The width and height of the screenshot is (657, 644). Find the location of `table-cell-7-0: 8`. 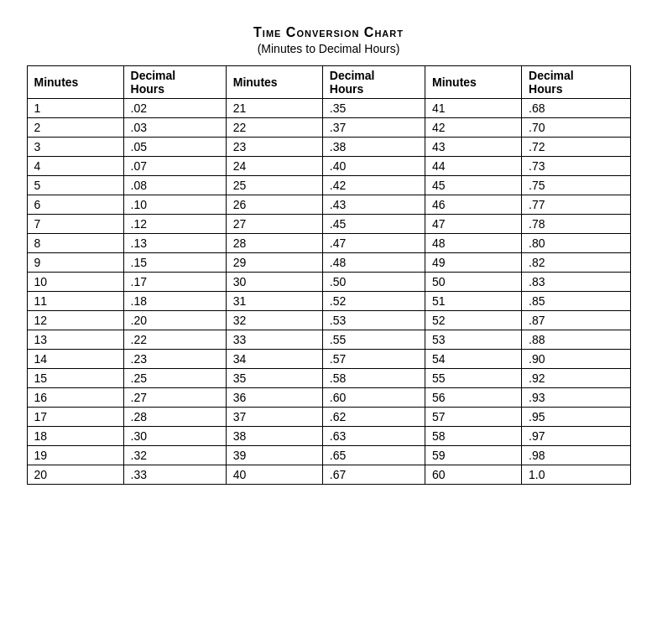

table-cell-7-0: 8 is located at coordinates (76, 243).